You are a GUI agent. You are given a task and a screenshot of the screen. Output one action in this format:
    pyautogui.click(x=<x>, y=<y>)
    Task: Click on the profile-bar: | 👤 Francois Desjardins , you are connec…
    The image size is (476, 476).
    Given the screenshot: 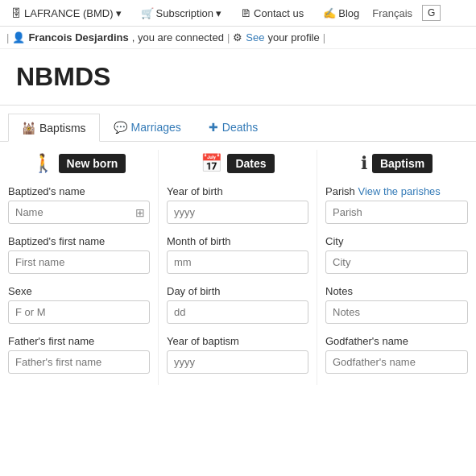 What is the action you would take?
    pyautogui.click(x=238, y=38)
    